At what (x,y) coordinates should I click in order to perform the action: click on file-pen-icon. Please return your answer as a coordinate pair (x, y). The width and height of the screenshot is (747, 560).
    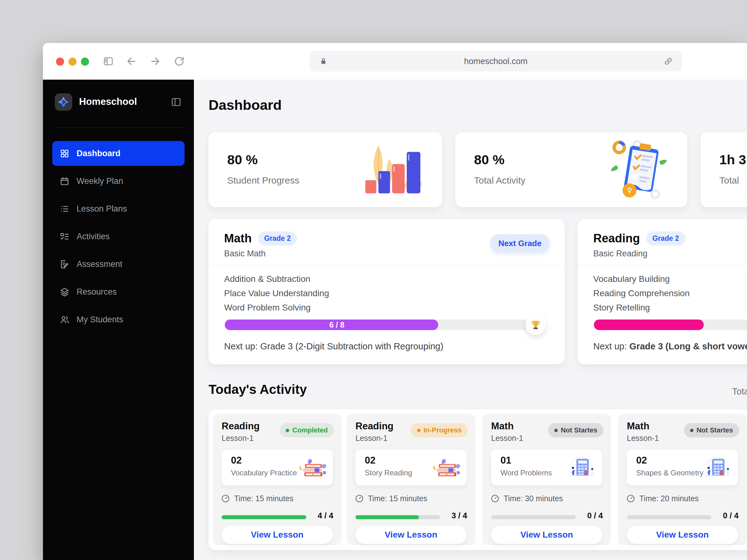
    Looking at the image, I should click on (65, 264).